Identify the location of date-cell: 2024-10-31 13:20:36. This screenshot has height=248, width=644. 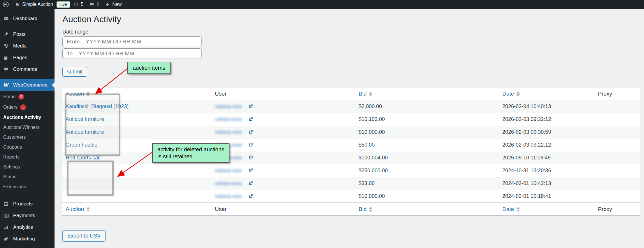
(547, 171).